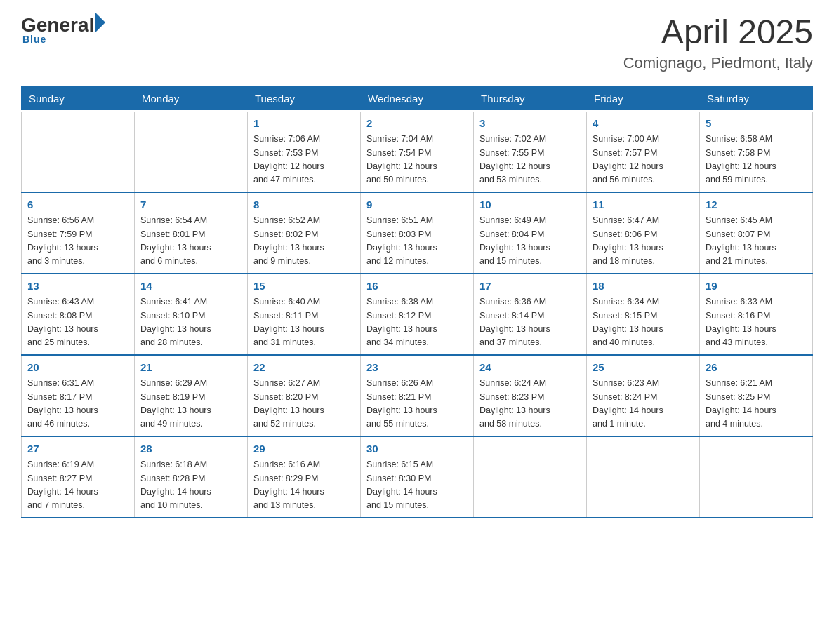  What do you see at coordinates (643, 368) in the screenshot?
I see `day-number: 25` at bounding box center [643, 368].